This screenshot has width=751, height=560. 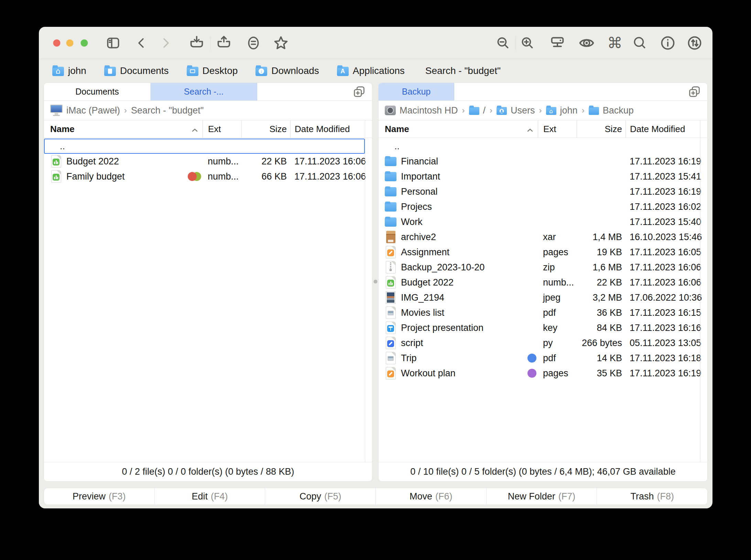 I want to click on back-icon, so click(x=141, y=43).